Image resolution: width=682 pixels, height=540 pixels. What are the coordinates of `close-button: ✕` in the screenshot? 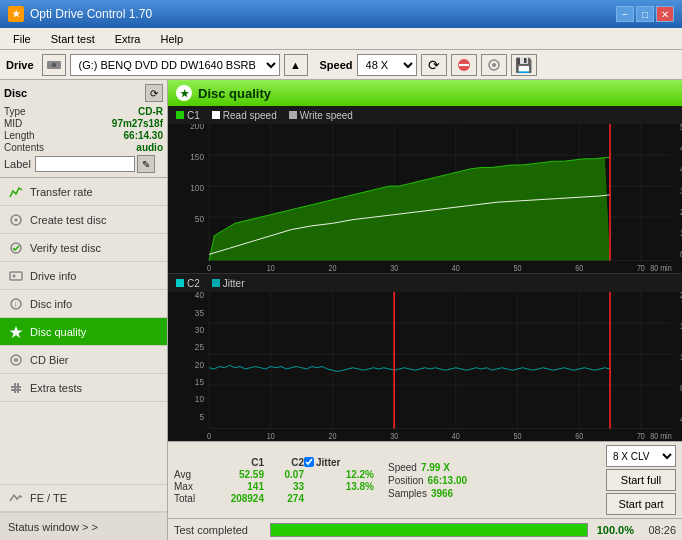 It's located at (665, 14).